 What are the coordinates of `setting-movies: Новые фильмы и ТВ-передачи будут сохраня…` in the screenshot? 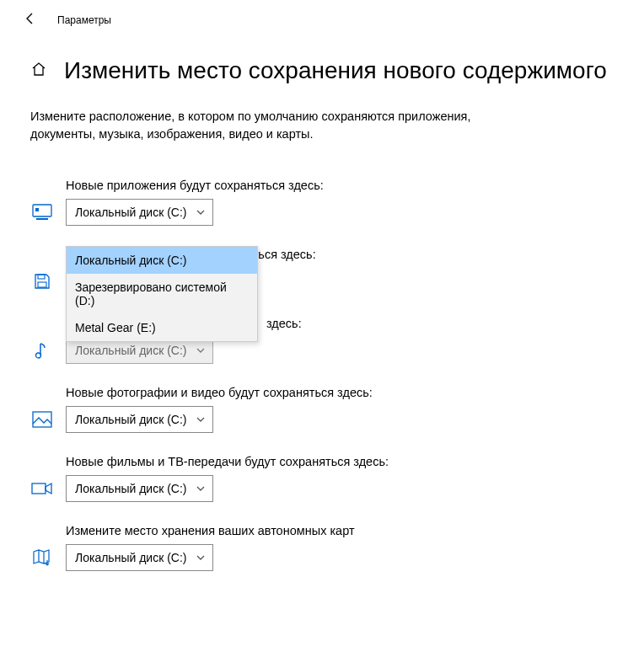 It's located at (322, 478).